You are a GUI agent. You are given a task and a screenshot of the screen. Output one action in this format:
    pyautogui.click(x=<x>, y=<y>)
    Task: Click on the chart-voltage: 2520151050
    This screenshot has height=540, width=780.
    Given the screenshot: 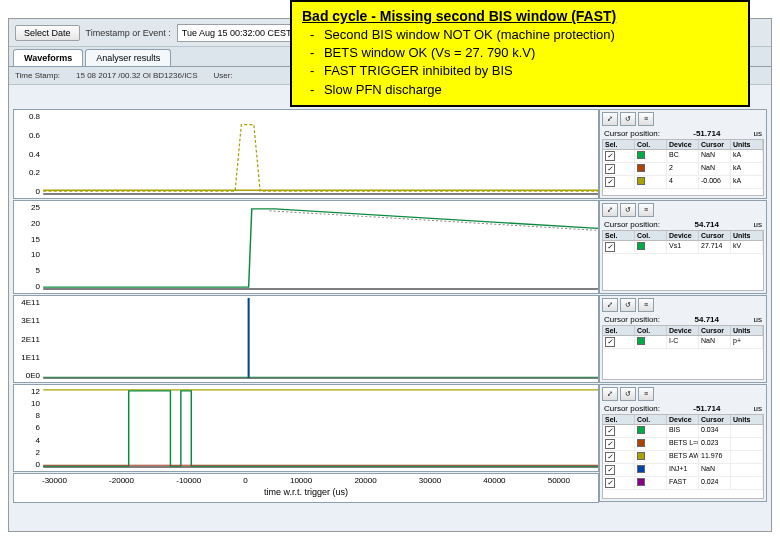 What is the action you would take?
    pyautogui.click(x=306, y=247)
    